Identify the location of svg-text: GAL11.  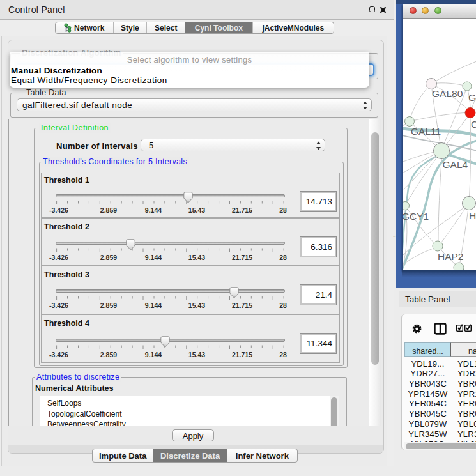
(426, 132).